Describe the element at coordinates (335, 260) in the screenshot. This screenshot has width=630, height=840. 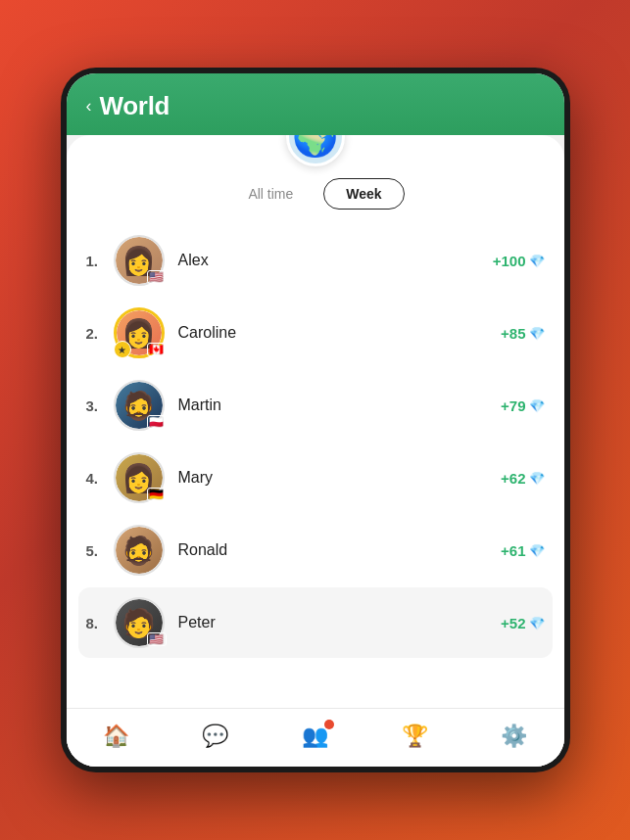
I see `user-name: Alex` at that location.